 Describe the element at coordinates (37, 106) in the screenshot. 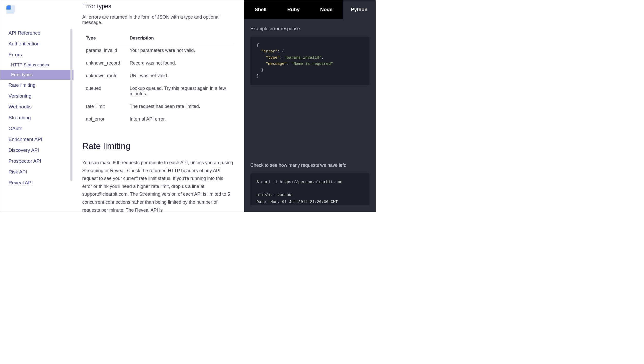

I see `sidebar: API Reference Authentication Errors HTTP…` at that location.